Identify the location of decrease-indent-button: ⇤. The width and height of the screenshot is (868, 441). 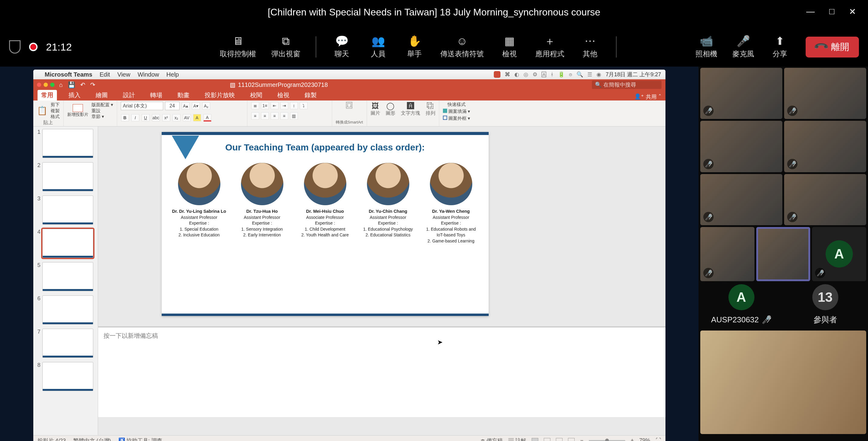
(275, 106).